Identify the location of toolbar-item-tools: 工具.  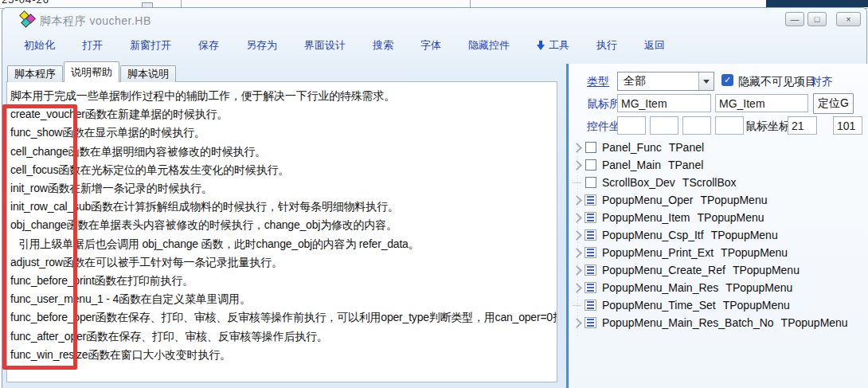
(553, 45).